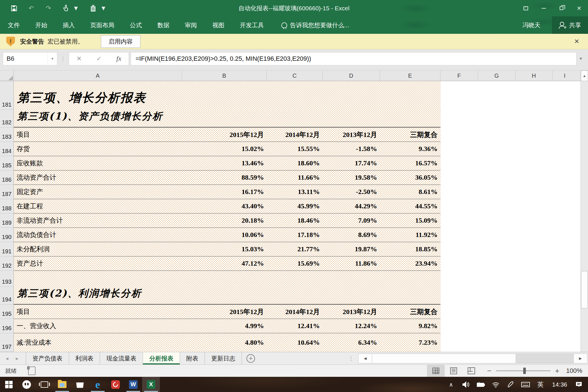 This screenshot has height=392, width=588. I want to click on column-header-h: H, so click(534, 76).